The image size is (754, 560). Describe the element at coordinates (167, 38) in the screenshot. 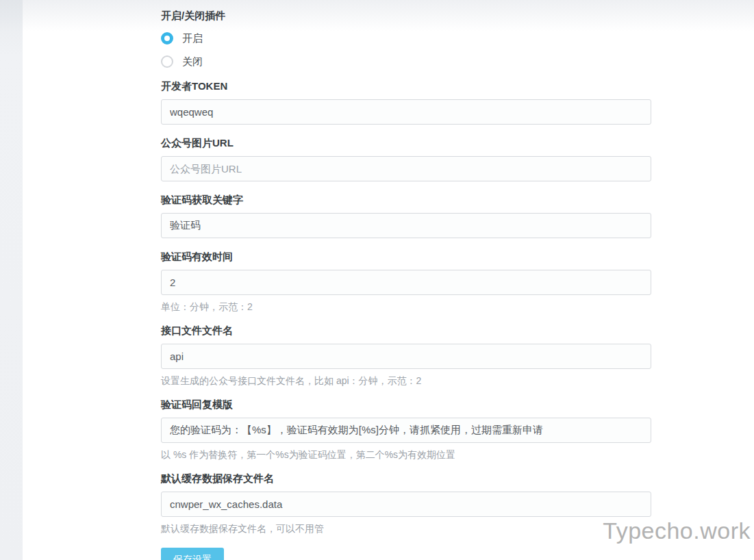

I see `radio-selected-icon` at that location.